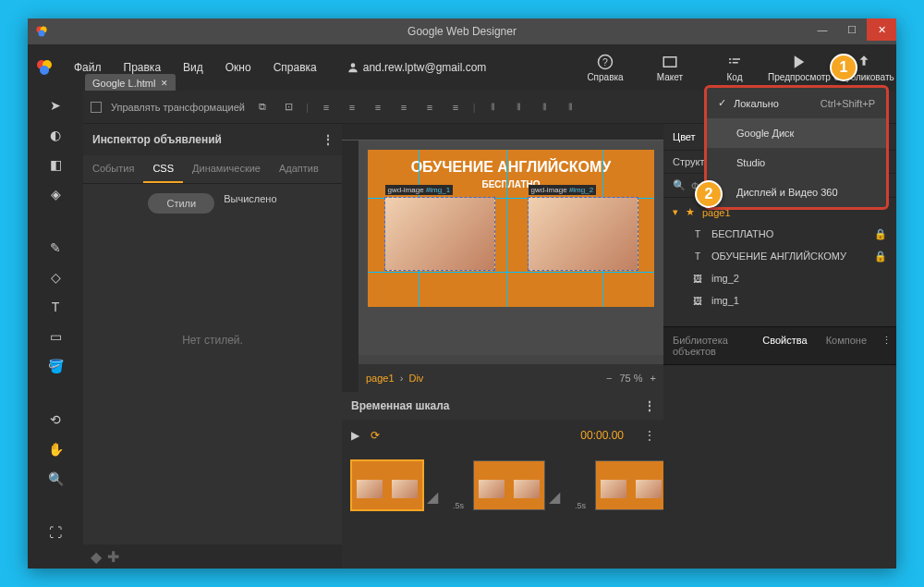 Image resolution: width=924 pixels, height=587 pixels. What do you see at coordinates (262, 107) in the screenshot?
I see `align-icon: ⧉` at bounding box center [262, 107].